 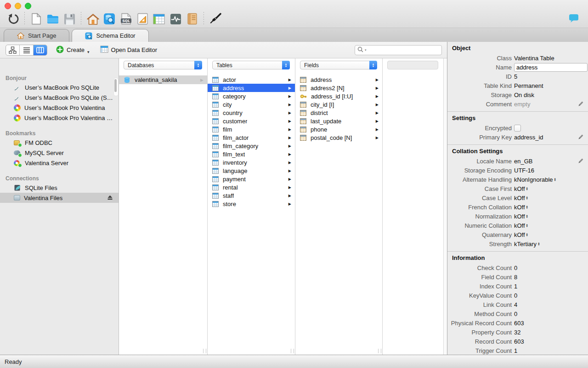 What do you see at coordinates (251, 146) in the screenshot?
I see `table-row-film-category: film_category▶` at bounding box center [251, 146].